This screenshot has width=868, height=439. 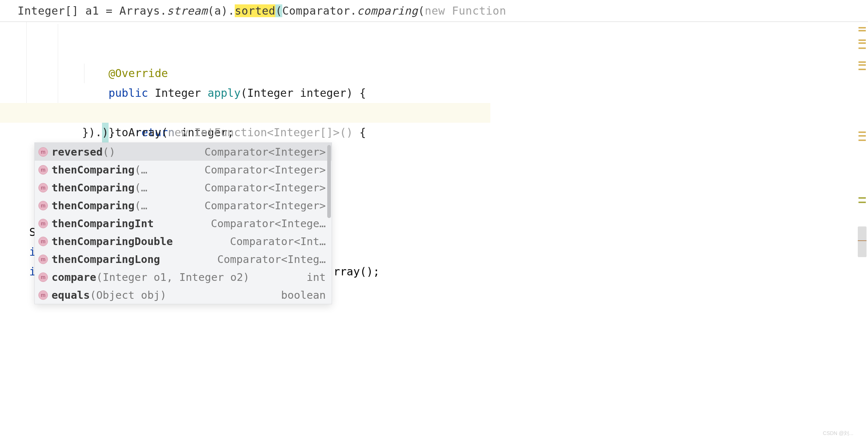 What do you see at coordinates (434, 11) in the screenshot?
I see `breadcrumb-bar: Integer[] a1 = Arrays.stream(a).sorted(C…` at bounding box center [434, 11].